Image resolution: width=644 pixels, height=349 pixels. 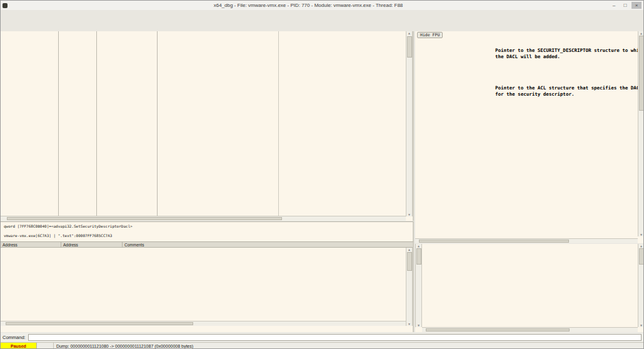 What do you see at coordinates (124, 346) in the screenshot?
I see `status-dump-info: Dump: 0000000011121080 -> 00000000111210…` at bounding box center [124, 346].